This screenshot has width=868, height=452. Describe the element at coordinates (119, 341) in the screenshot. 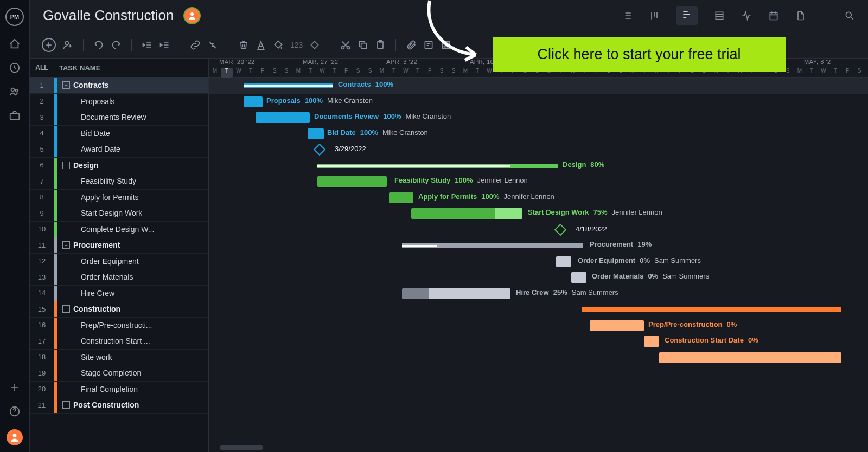

I see `task-row: 17 Construction Start ...` at that location.